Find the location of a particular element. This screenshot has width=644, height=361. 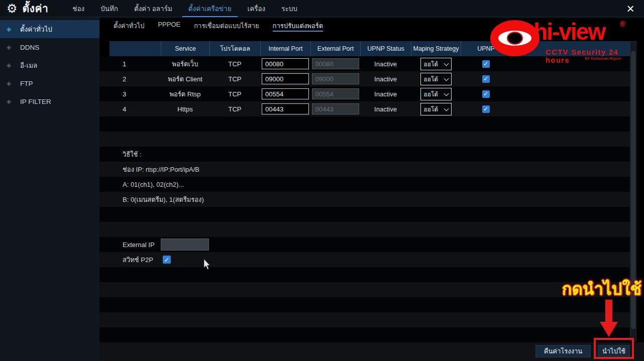

hiview-eye-logo-icon is located at coordinates (515, 38).